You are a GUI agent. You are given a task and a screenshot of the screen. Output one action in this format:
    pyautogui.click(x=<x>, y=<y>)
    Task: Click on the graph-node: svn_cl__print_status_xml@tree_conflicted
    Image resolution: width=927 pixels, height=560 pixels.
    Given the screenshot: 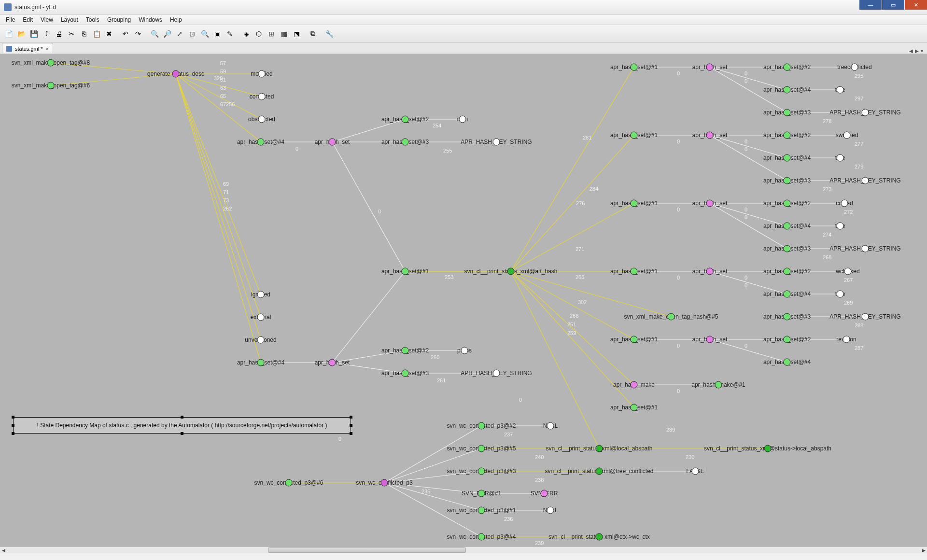 What is the action you would take?
    pyautogui.click(x=600, y=471)
    